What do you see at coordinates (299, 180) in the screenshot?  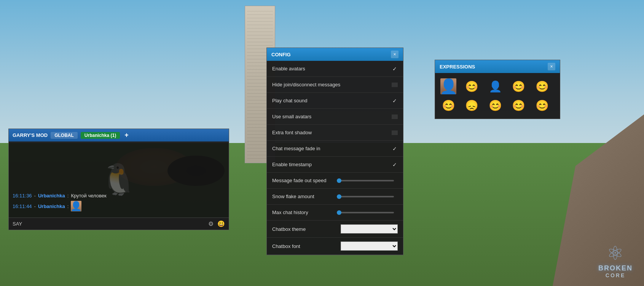 I see `fade-speed-label: Message fade out speed` at bounding box center [299, 180].